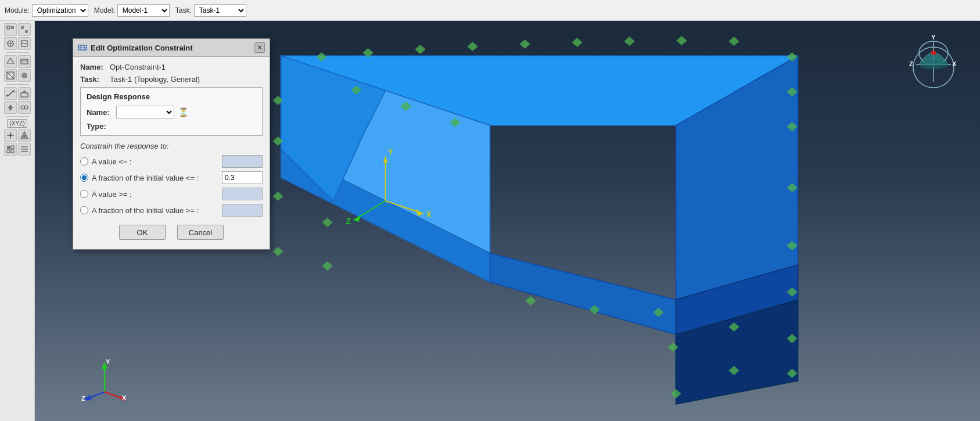 This screenshot has height=421, width=980. Describe the element at coordinates (155, 161) in the screenshot. I see `radio-label-1: A value <= :` at that location.